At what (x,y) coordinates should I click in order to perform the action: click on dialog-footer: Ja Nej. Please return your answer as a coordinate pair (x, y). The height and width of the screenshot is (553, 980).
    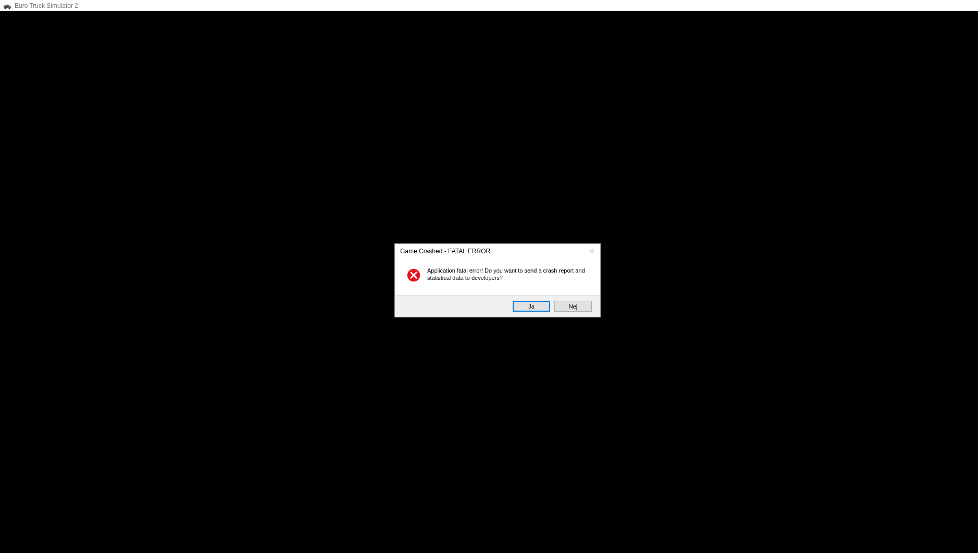
    Looking at the image, I should click on (498, 306).